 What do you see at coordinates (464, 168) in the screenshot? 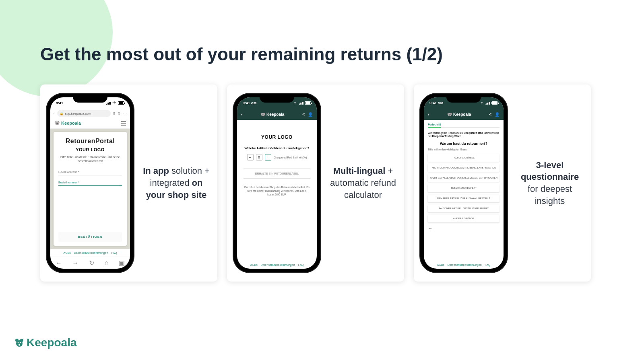
I see `option-2: NICHT DER PRODUKTBESCHREIBUNG ENTSPROCHE…` at bounding box center [464, 168].